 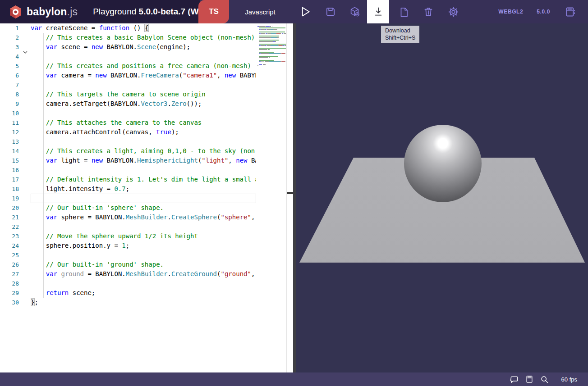 What do you see at coordinates (214, 12) in the screenshot?
I see `typescript-toggle-button: TS` at bounding box center [214, 12].